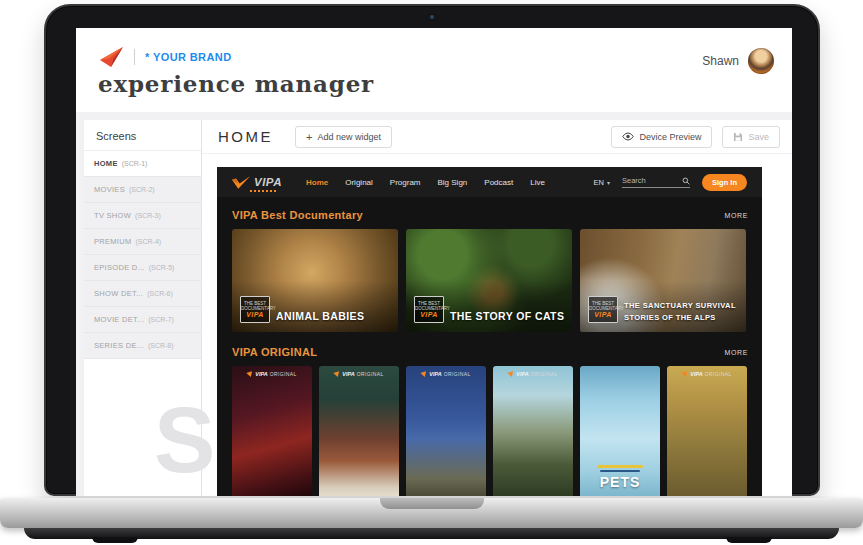  What do you see at coordinates (670, 182) in the screenshot?
I see `site-nav-right: EN ▾ Search Sign In` at bounding box center [670, 182].